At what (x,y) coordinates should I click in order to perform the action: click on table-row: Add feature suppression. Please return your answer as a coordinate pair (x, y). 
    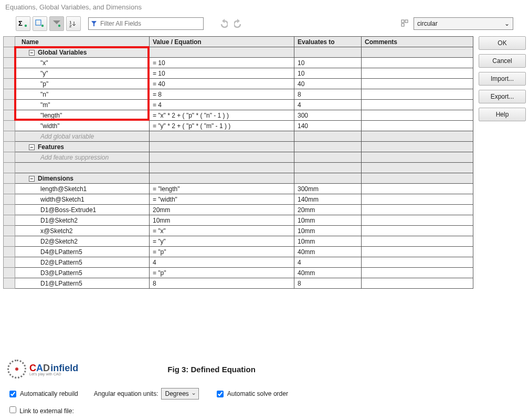
    Looking at the image, I should click on (238, 158).